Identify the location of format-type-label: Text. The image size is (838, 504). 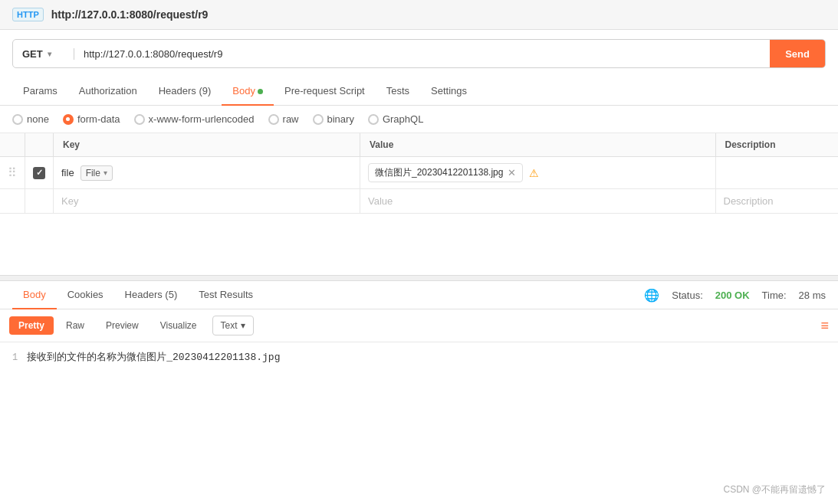
(229, 326).